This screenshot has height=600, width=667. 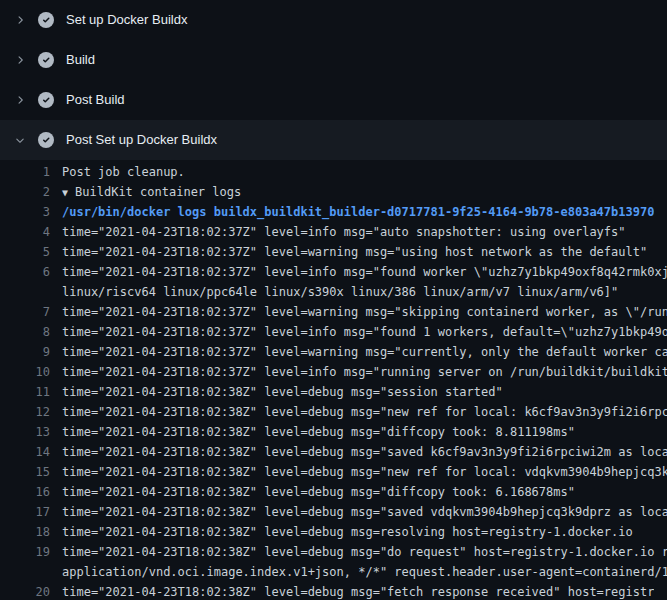 I want to click on log-line-12: 12time="2021-04-23T18:02:38Z" level=debu…, so click(x=334, y=412).